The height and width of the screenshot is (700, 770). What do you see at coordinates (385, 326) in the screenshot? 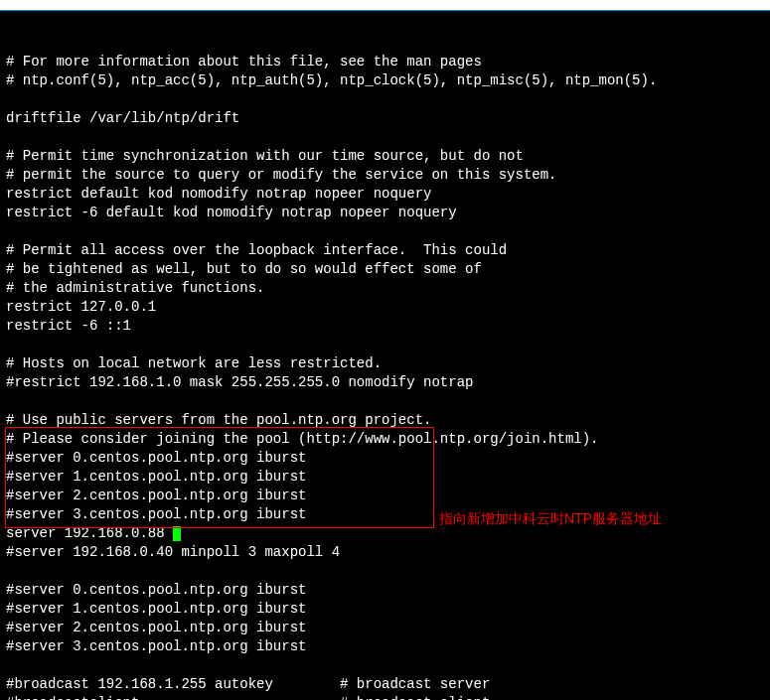
I see `terminal-line: restrict -6 ::1` at bounding box center [385, 326].